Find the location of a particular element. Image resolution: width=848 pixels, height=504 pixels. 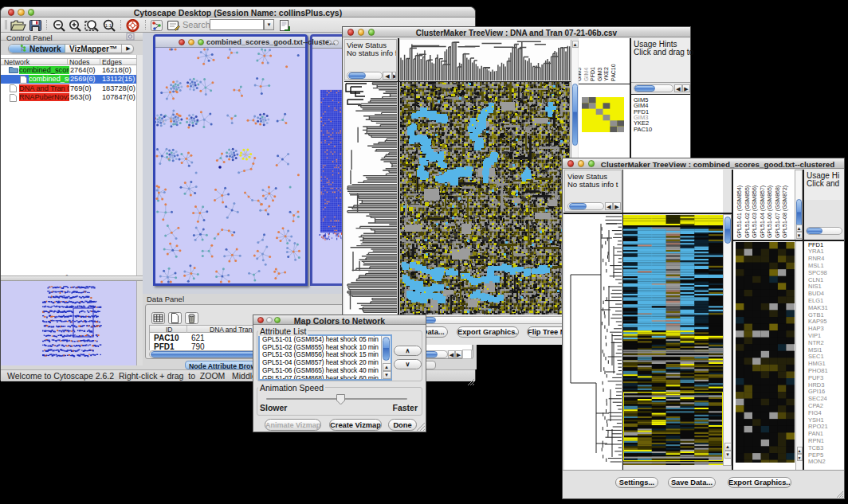

svg-text: GPL51-07 (GSM868) is located at coordinates (778, 212).